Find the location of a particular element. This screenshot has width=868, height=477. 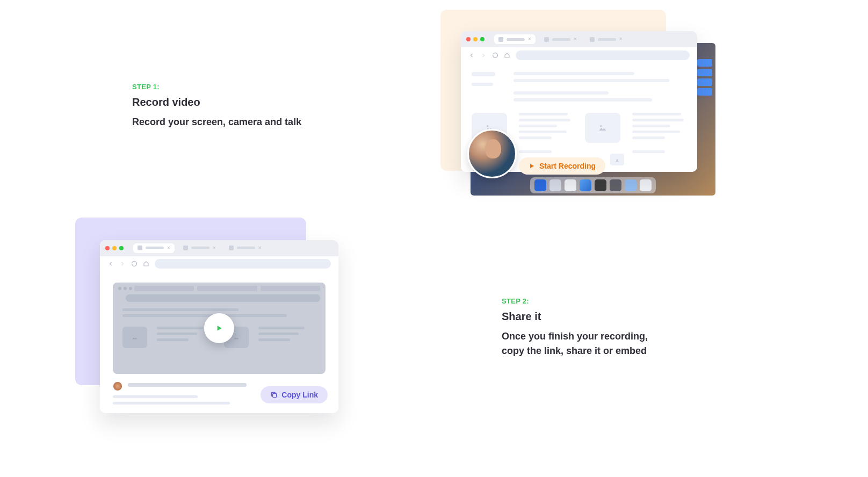

step2-title: Share it is located at coordinates (582, 317).